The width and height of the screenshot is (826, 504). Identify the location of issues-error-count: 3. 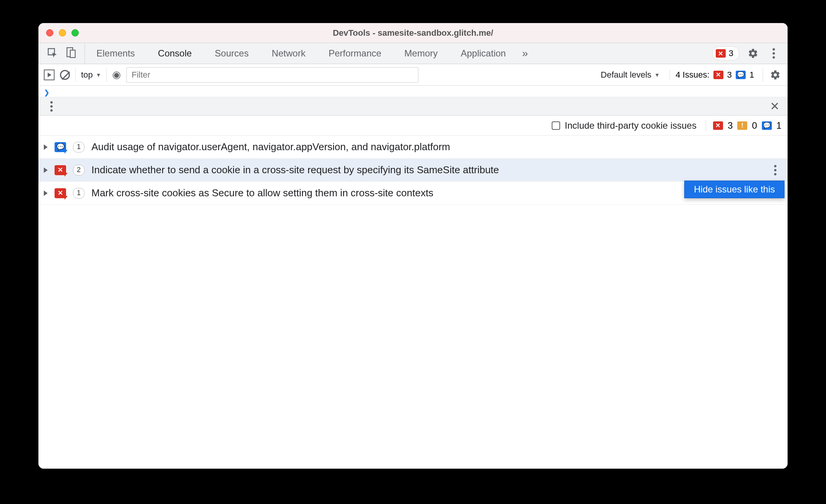
(730, 75).